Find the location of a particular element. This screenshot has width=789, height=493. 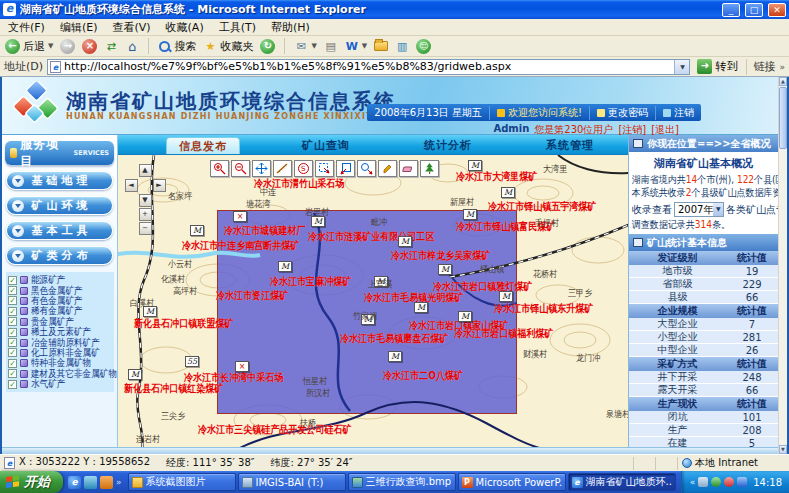

pan-right-button: ► is located at coordinates (160, 186).